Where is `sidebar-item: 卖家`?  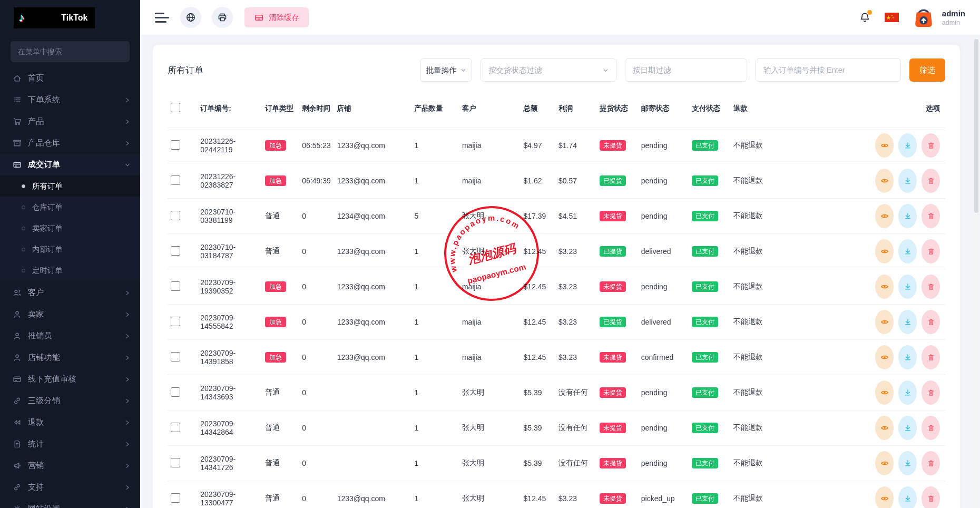
sidebar-item: 卖家 is located at coordinates (70, 314).